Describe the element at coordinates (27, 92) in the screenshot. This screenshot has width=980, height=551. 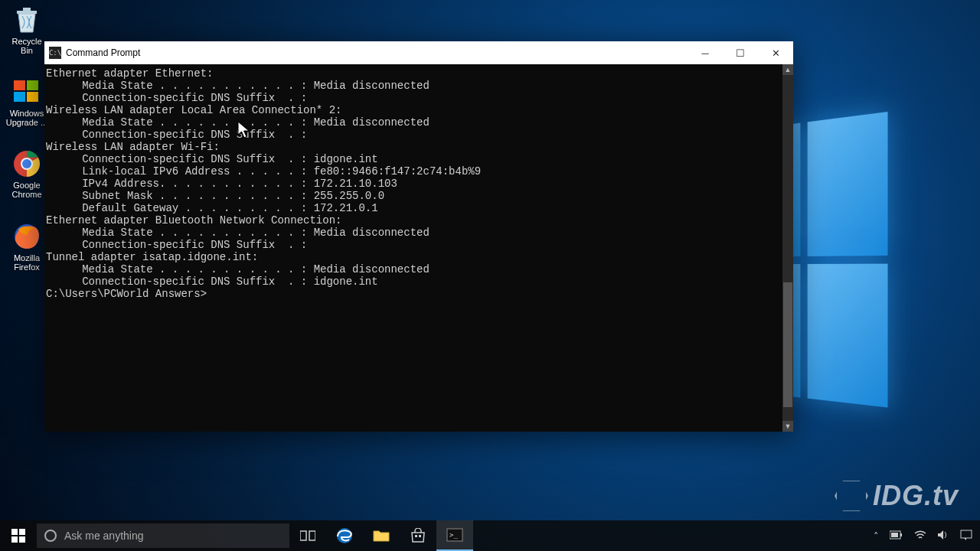
I see `windows-logo-icon` at that location.